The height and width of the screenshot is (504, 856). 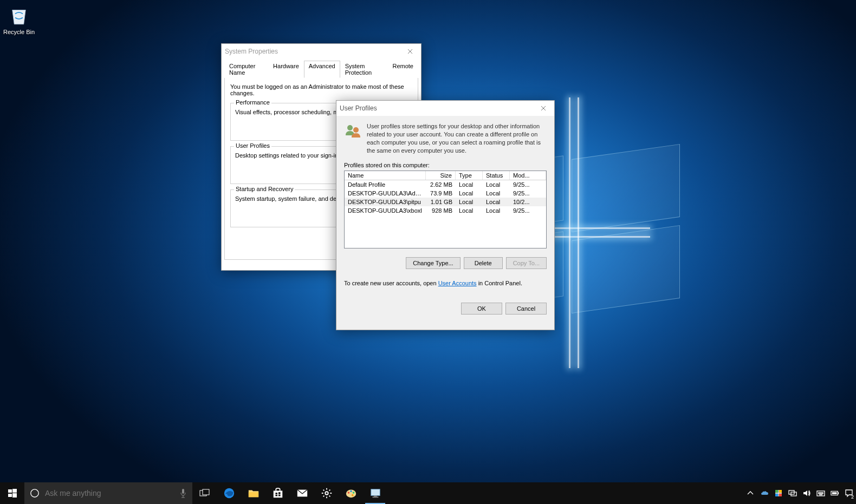 I want to click on taskbar: 2, so click(x=428, y=493).